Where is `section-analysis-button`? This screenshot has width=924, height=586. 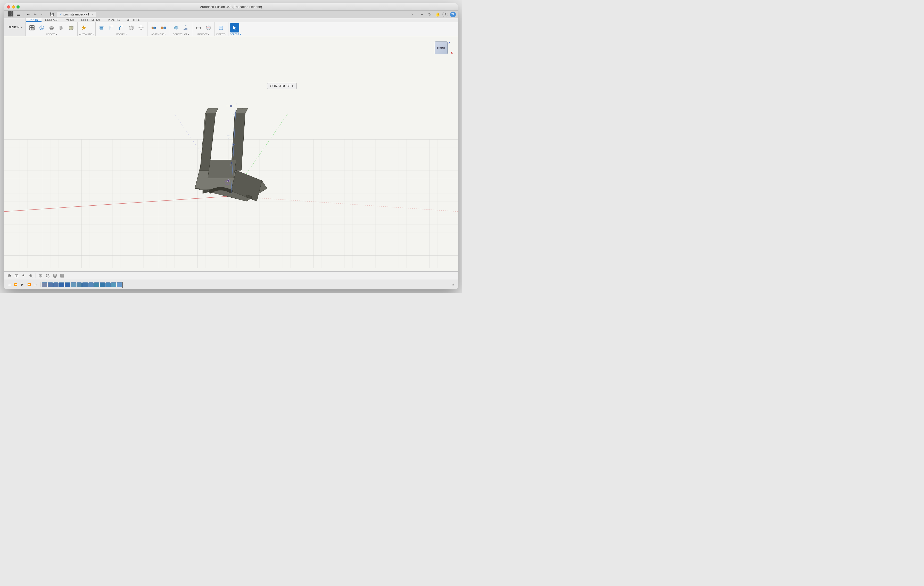 section-analysis-button is located at coordinates (208, 28).